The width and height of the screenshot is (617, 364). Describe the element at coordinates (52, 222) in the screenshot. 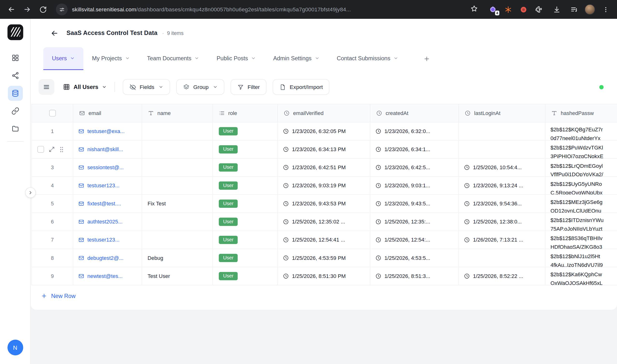

I see `row-handle: 6` at that location.